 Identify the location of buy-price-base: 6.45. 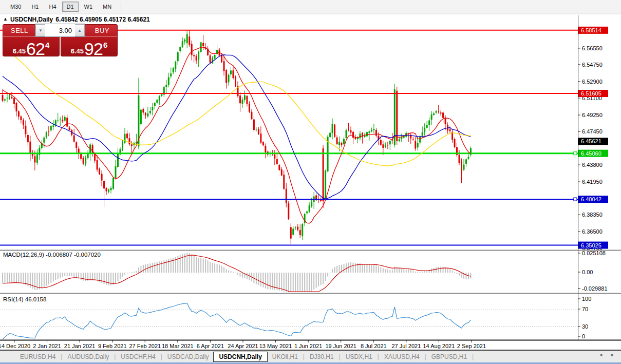
(77, 51).